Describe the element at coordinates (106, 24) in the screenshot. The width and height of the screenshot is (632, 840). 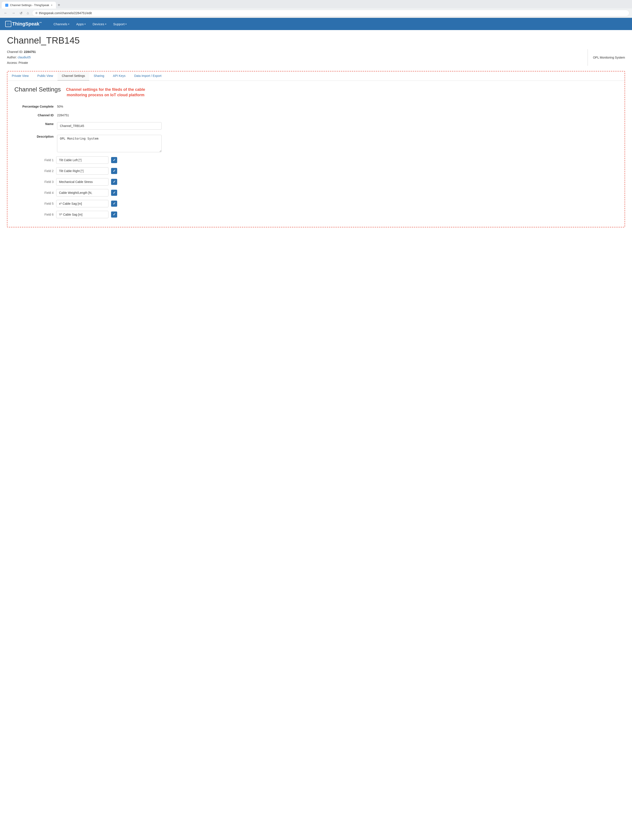
I see `devices-arrow-icon: ▾` at that location.